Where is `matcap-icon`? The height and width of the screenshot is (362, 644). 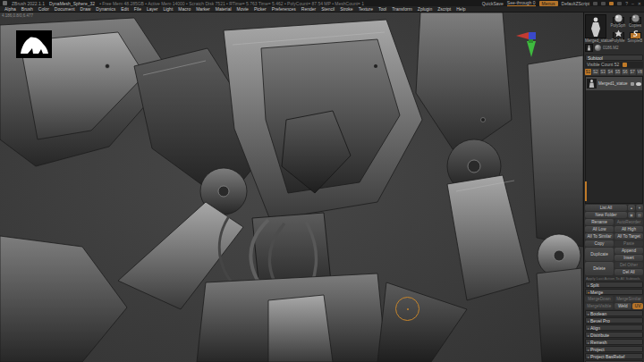 matcap-icon is located at coordinates (597, 48).